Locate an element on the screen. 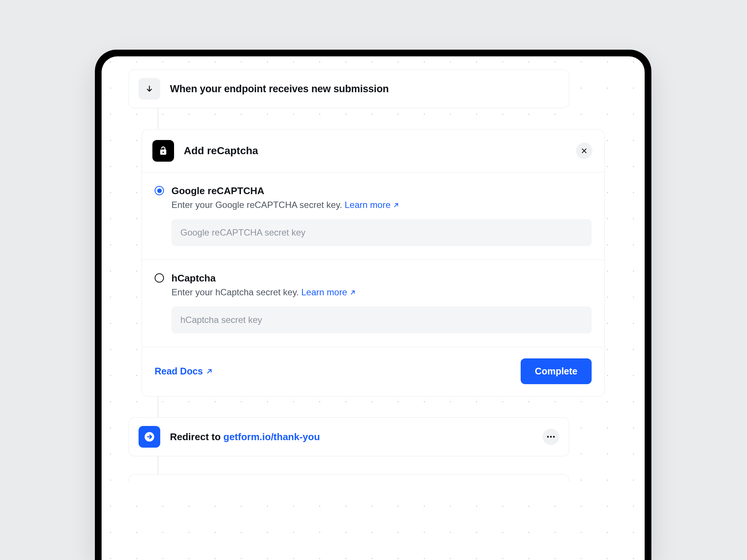  complete-button: Complete is located at coordinates (556, 371).